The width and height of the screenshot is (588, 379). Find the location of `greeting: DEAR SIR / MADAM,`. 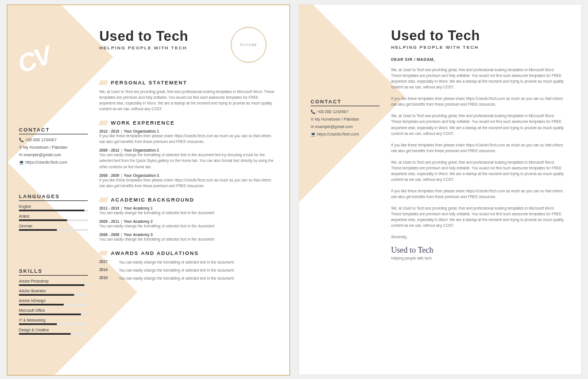

greeting: DEAR SIR / MADAM, is located at coordinates (478, 60).